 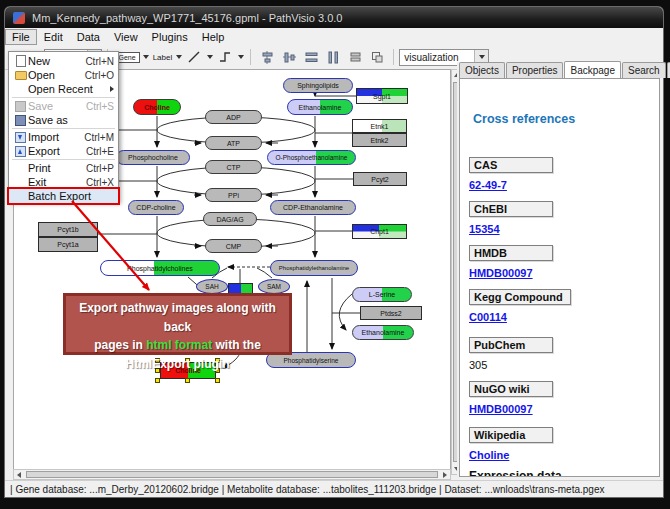 What do you see at coordinates (289, 57) in the screenshot?
I see `align-middle-button` at bounding box center [289, 57].